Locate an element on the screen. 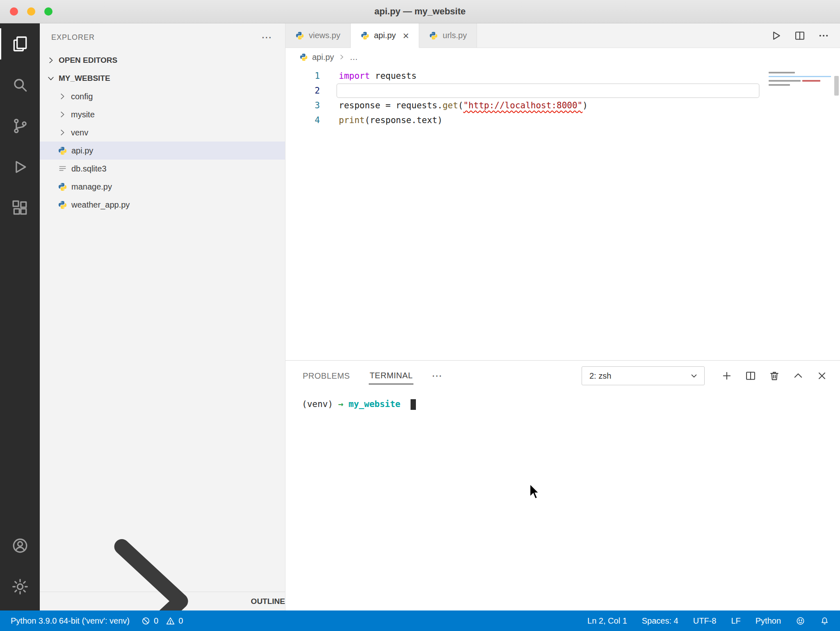 Image resolution: width=840 pixels, height=631 pixels. tab-api-py: api.py × is located at coordinates (385, 35).